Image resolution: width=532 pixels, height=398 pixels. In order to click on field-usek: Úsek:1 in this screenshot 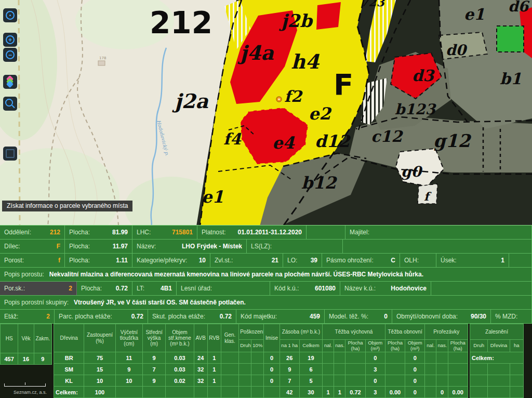, I will do `click(473, 260)`.